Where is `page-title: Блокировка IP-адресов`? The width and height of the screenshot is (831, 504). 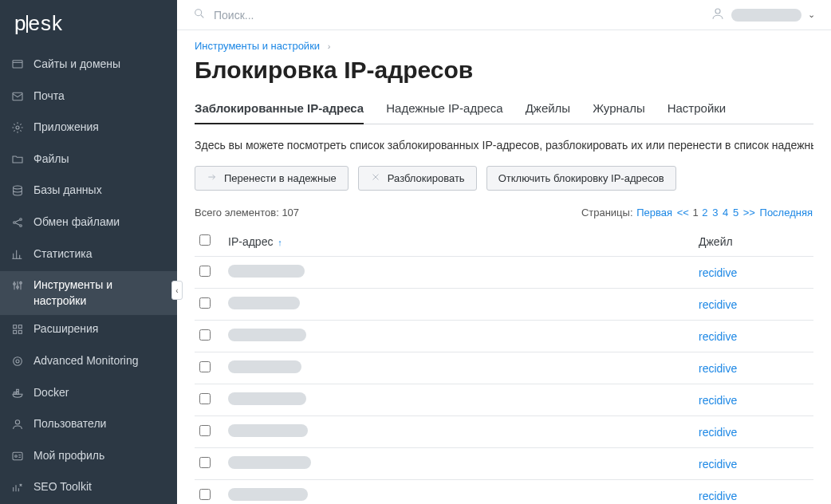 page-title: Блокировка IP-адресов is located at coordinates (504, 70).